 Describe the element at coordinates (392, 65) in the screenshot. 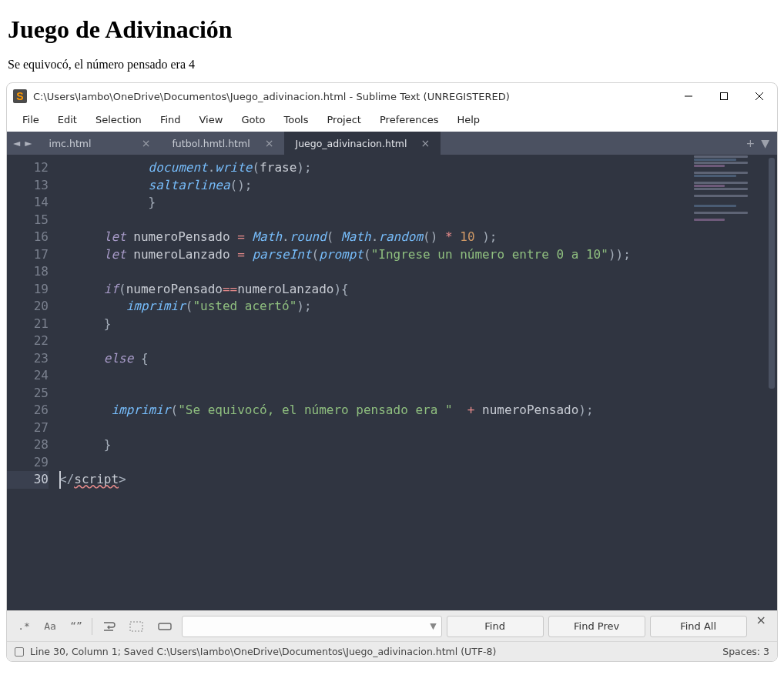

I see `result-text: Se equivocó, el número pensado era 4` at that location.